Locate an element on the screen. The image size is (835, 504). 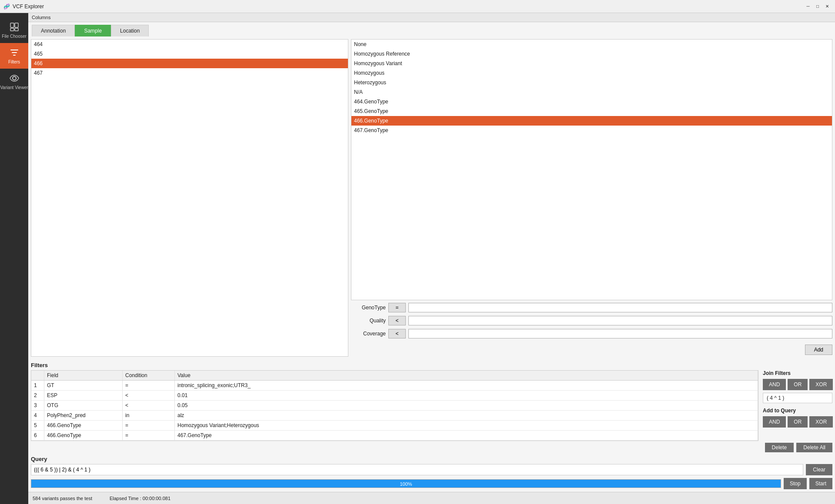
sidebar-item-filters-label: Filters is located at coordinates (14, 62).